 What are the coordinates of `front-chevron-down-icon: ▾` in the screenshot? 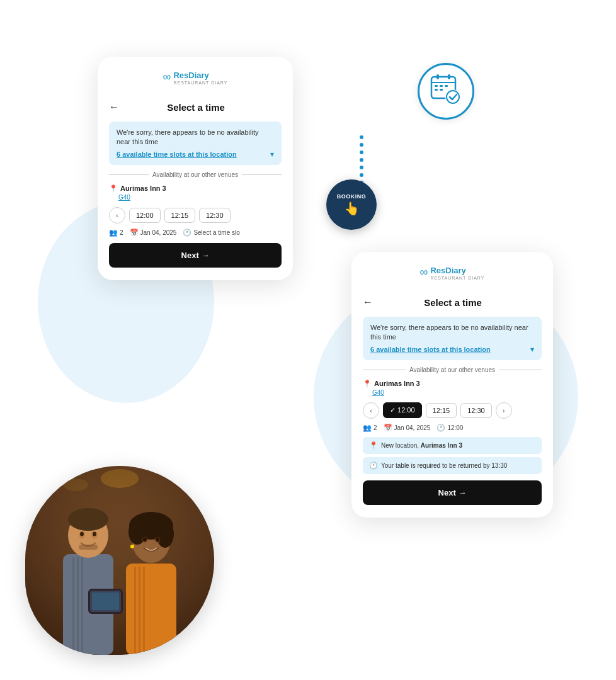 It's located at (532, 349).